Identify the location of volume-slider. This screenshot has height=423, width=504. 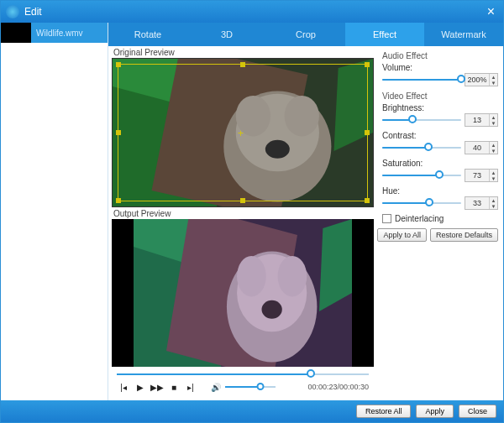
(250, 387).